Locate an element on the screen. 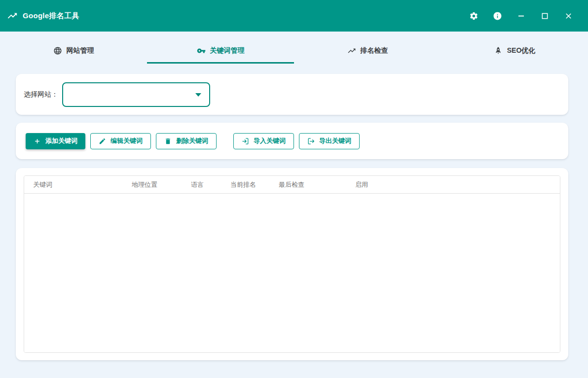 The height and width of the screenshot is (378, 588). tab-site-management: 网站管理 is located at coordinates (74, 47).